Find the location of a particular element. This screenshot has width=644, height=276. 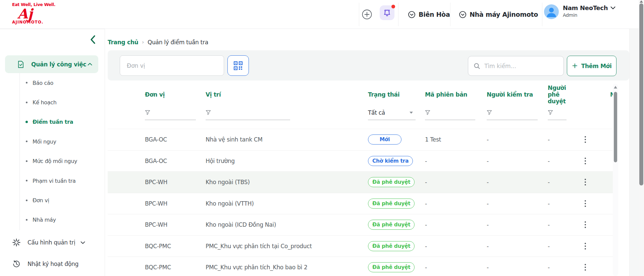

column-header: Đơn vị is located at coordinates (157, 95).